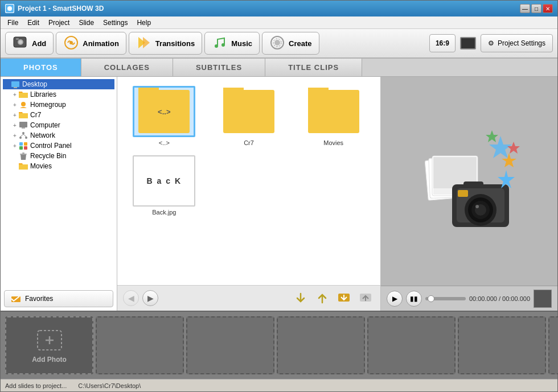  Describe the element at coordinates (59, 299) in the screenshot. I see `favorites-button: Favorites` at that location.